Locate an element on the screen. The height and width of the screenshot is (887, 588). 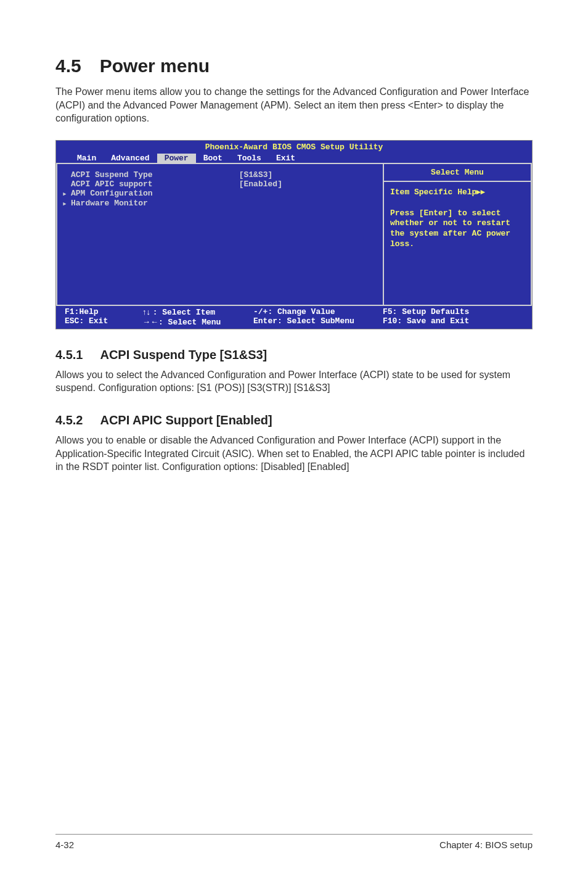
section-number: 4.5 is located at coordinates (68, 66).